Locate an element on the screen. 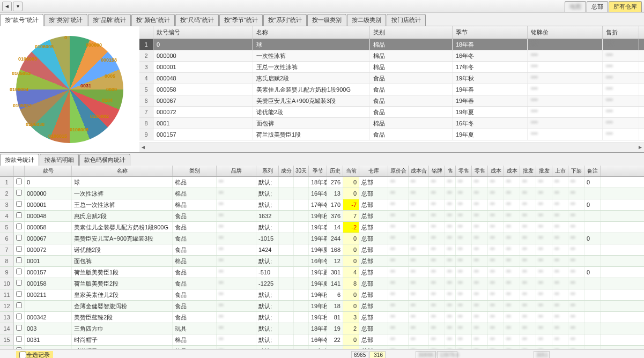 This screenshot has width=644, height=358. horizontal-scrollbar is located at coordinates (391, 147).